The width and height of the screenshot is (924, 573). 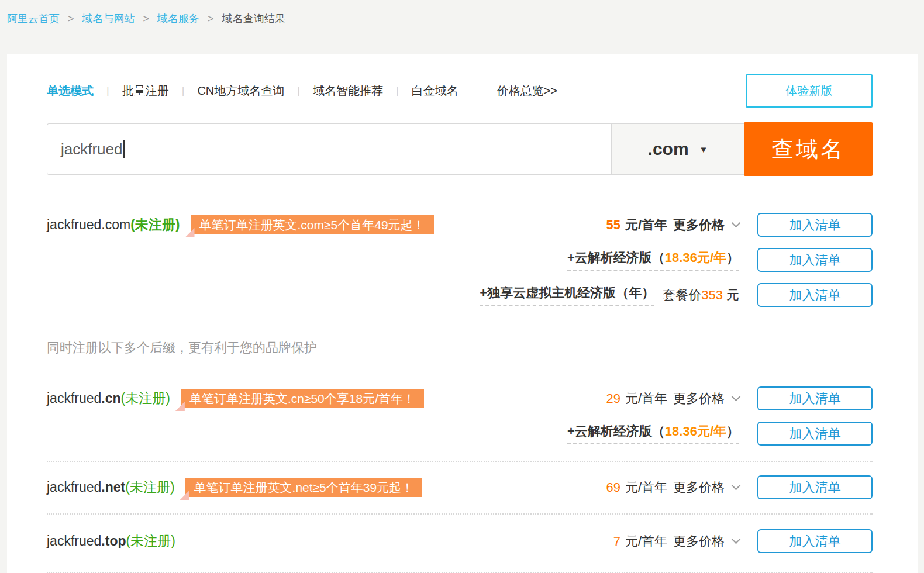 I want to click on domain-name: jackfrued.net, so click(x=86, y=488).